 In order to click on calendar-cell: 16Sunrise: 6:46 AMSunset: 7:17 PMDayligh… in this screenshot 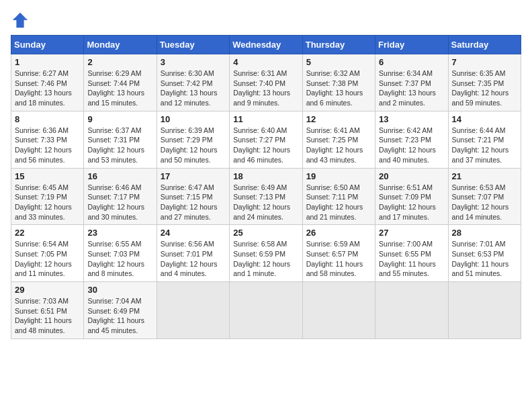, I will do `click(120, 196)`.